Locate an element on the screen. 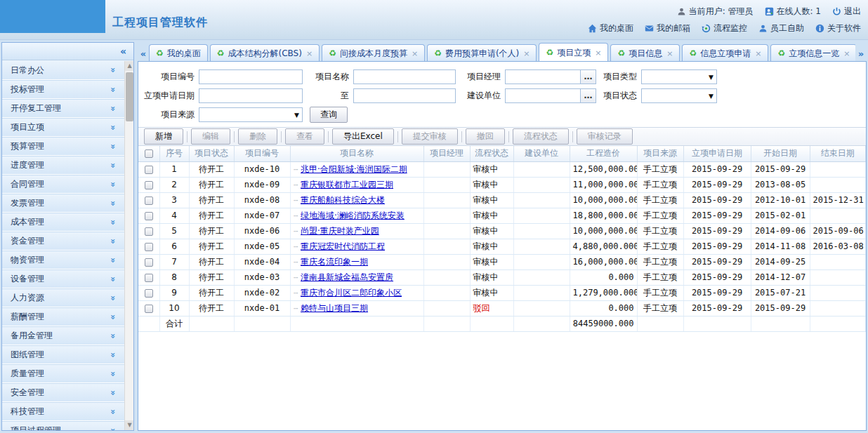 The height and width of the screenshot is (433, 868). sidebar-item: 人力资源» is located at coordinates (63, 298).